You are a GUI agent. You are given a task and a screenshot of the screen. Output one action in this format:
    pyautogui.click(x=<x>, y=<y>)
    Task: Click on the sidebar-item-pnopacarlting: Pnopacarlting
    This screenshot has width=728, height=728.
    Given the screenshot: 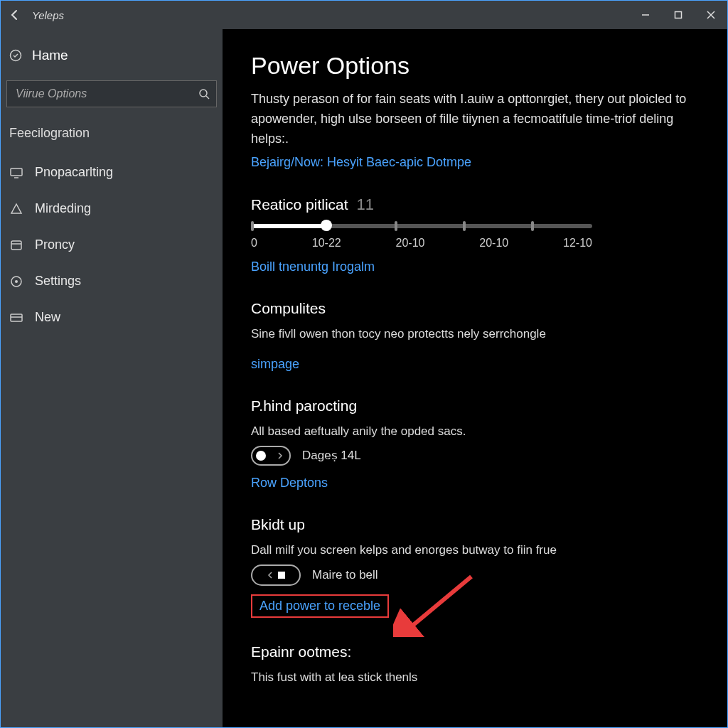 What is the action you would take?
    pyautogui.click(x=112, y=172)
    